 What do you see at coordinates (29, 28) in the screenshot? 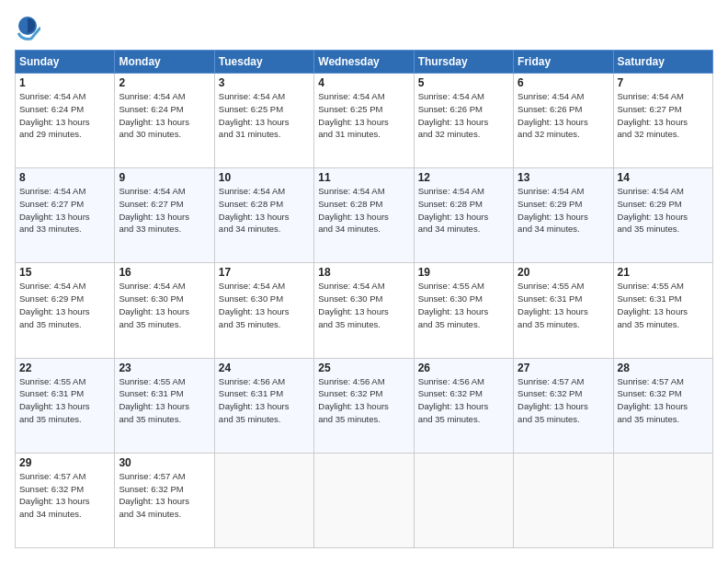
I see `logo` at bounding box center [29, 28].